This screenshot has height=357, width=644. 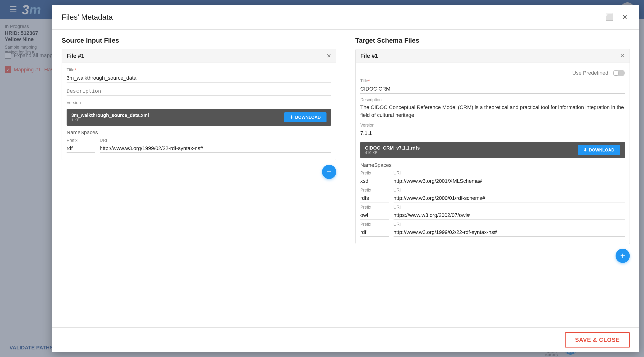 I want to click on source-file-header-label: File #1, so click(x=196, y=56).